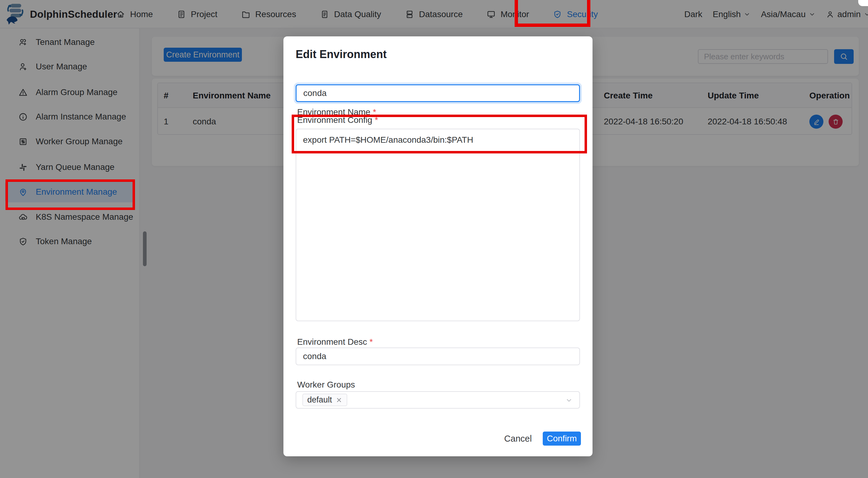  I want to click on remove-tag-icon, so click(339, 400).